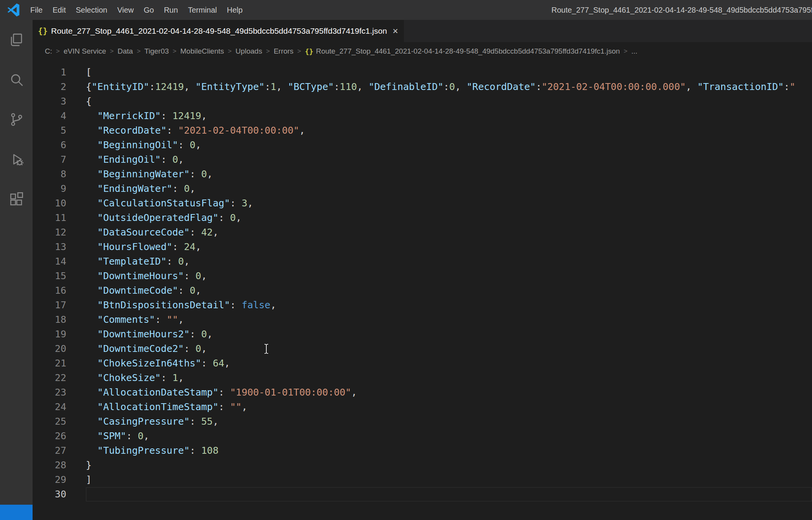  Describe the element at coordinates (422, 349) in the screenshot. I see `code-line: 20 "DowntimeCode2": 0,` at that location.